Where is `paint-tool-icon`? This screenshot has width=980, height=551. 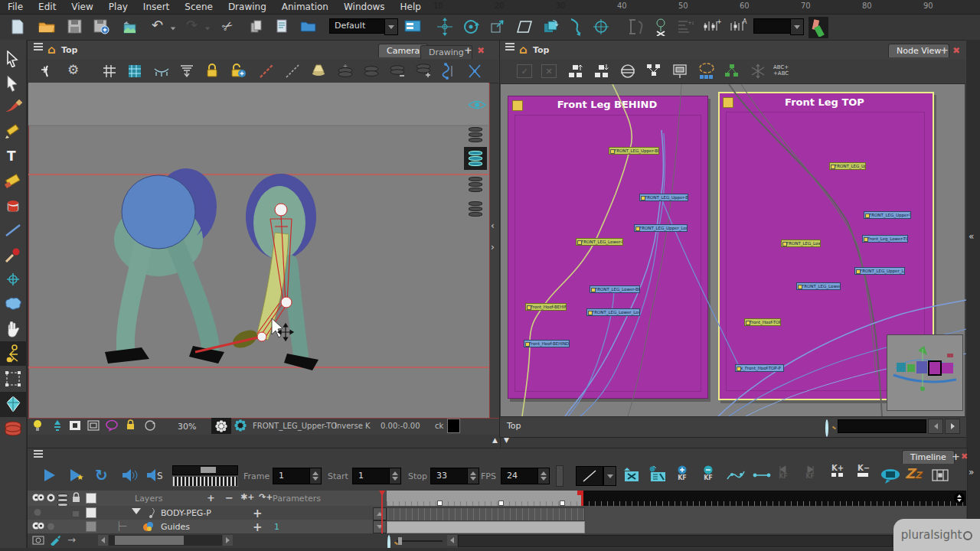
paint-tool-icon is located at coordinates (13, 206).